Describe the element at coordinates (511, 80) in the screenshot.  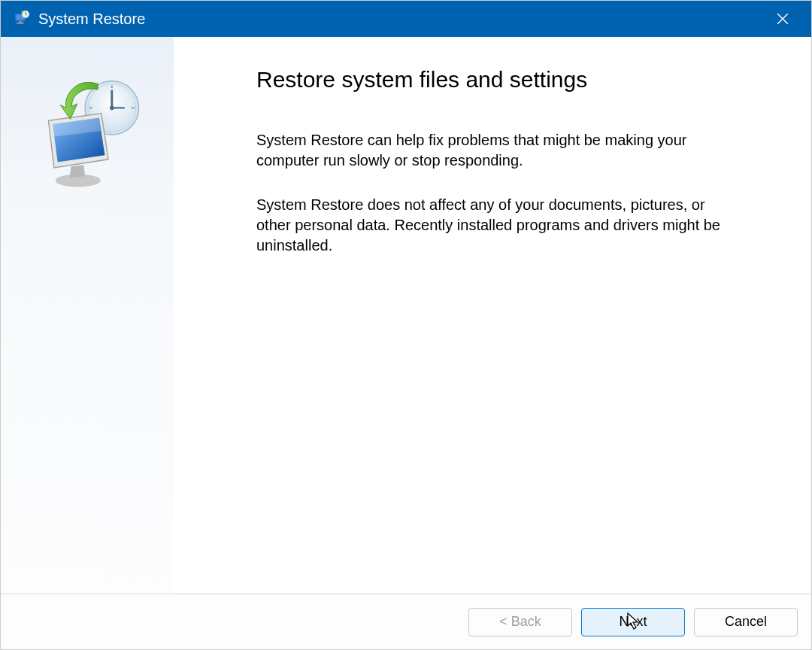
I see `page-title: Restore system files and settings` at that location.